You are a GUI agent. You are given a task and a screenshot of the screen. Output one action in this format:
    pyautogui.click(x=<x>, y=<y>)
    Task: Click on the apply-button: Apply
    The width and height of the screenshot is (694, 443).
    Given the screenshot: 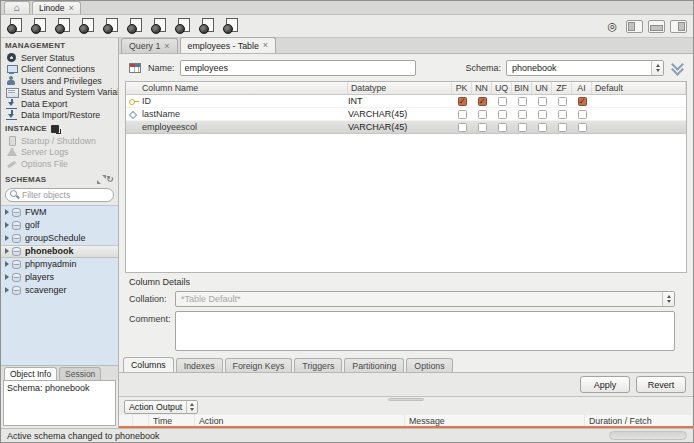 What is the action you would take?
    pyautogui.click(x=605, y=384)
    